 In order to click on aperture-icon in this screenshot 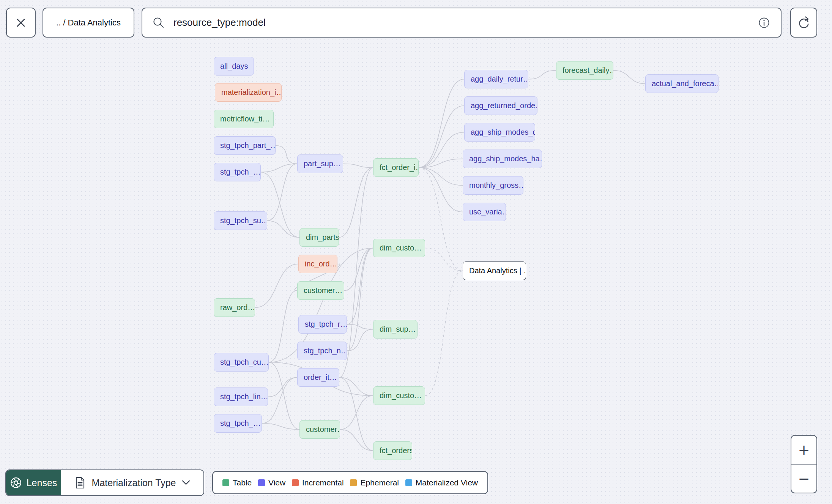, I will do `click(16, 483)`.